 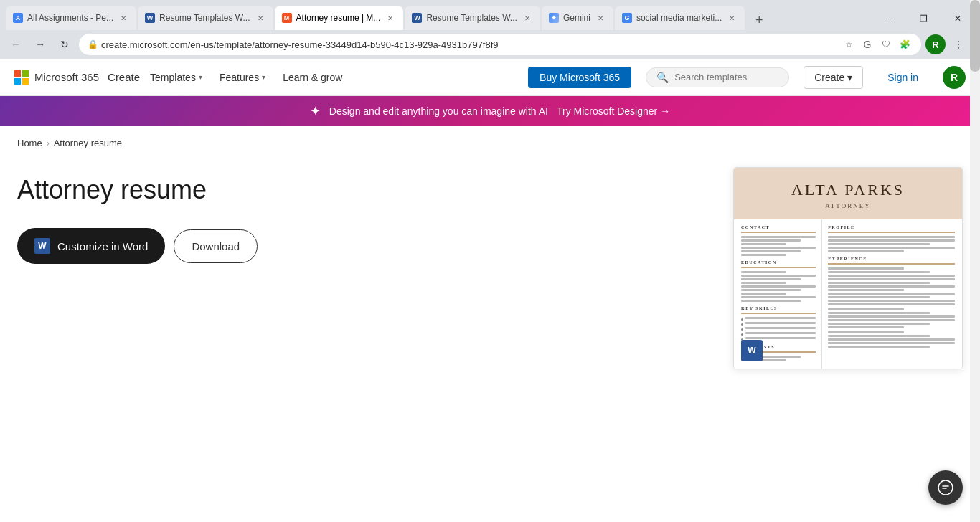 I want to click on tab-social-media: G social media marketi... ✕, so click(x=680, y=18).